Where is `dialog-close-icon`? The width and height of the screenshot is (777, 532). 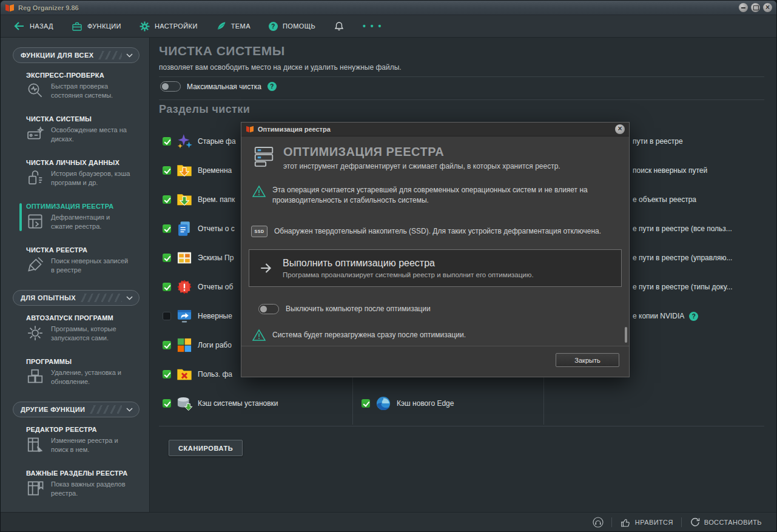
dialog-close-icon is located at coordinates (620, 129).